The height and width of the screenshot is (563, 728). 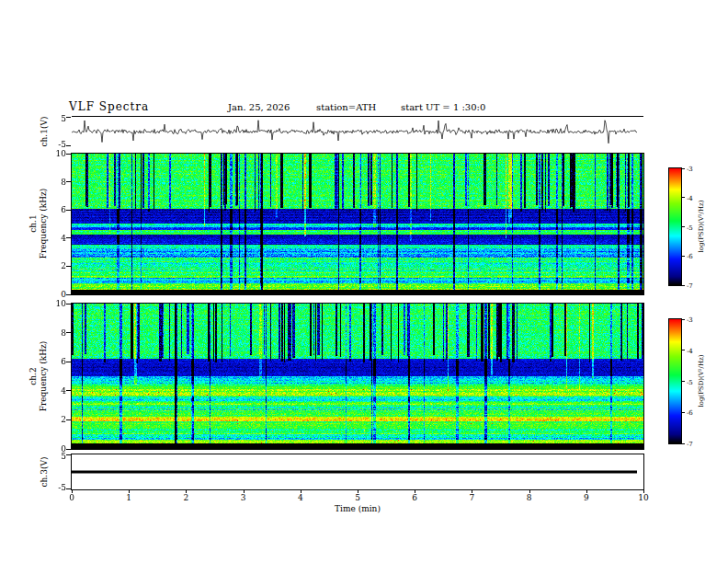 What do you see at coordinates (54, 210) in the screenshot?
I see `spec1-ytick-label: 6` at bounding box center [54, 210].